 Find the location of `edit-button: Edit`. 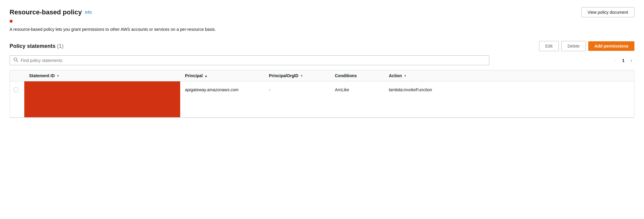

edit-button: Edit is located at coordinates (549, 46).